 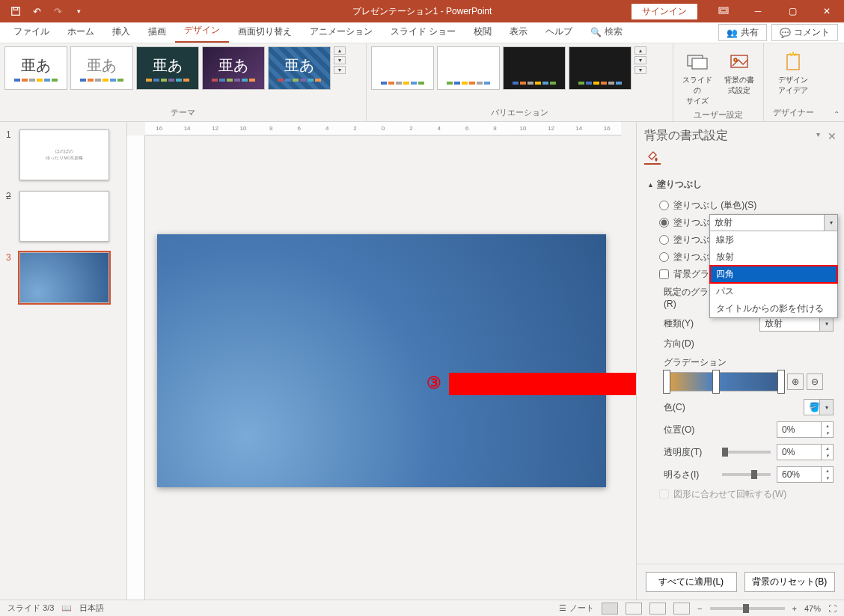 I want to click on slideshow-view-icon, so click(x=682, y=609).